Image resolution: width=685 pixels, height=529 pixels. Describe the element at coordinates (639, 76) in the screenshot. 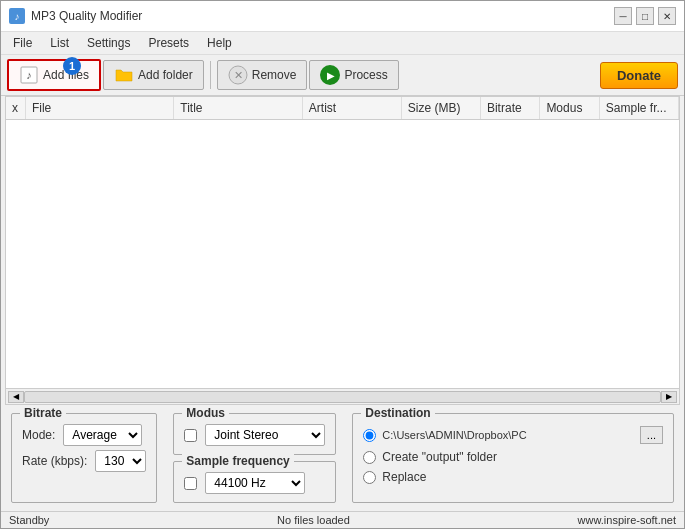

I see `donate-button: Donate` at that location.